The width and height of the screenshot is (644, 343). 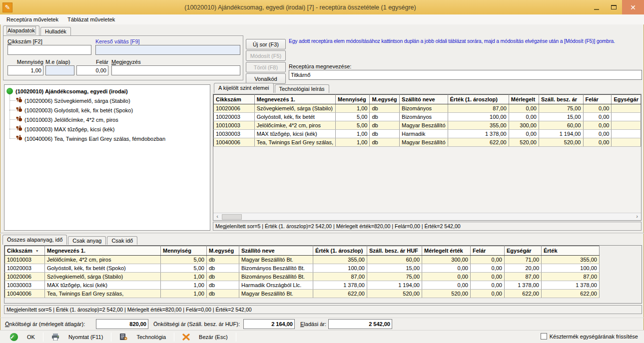 What do you see at coordinates (633, 7) in the screenshot?
I see `close-button: ✕` at bounding box center [633, 7].